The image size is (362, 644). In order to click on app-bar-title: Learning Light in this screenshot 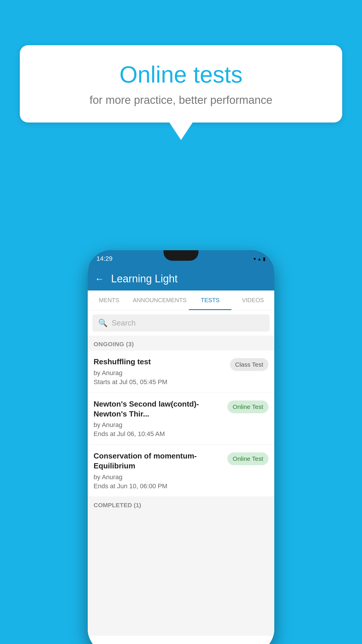, I will do `click(144, 279)`.